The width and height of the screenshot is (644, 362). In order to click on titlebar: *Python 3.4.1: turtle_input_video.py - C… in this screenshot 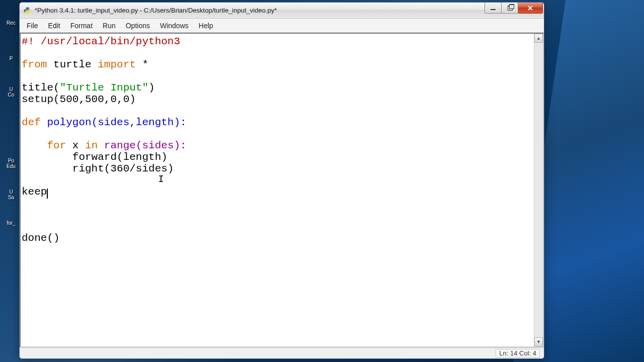, I will do `click(282, 11)`.